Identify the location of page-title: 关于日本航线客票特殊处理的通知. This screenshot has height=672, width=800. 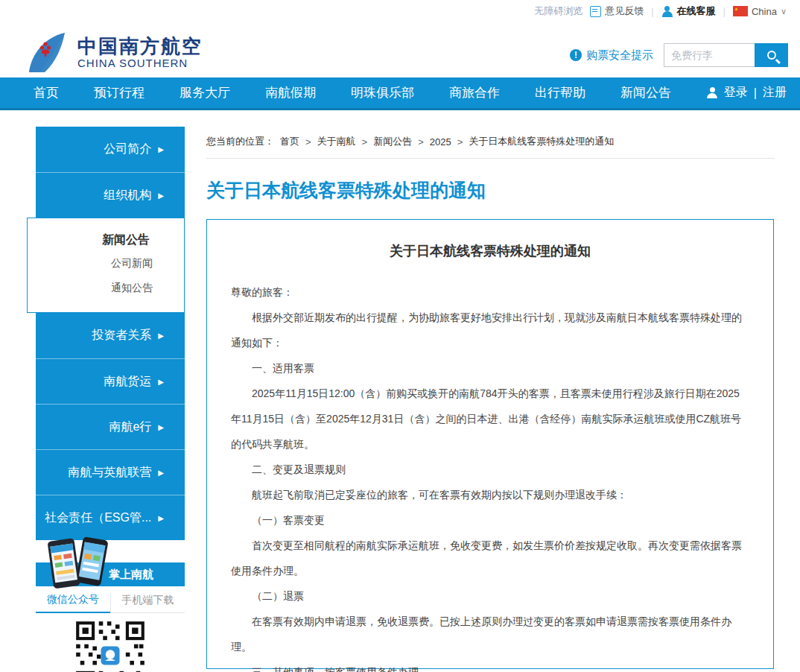
(490, 191).